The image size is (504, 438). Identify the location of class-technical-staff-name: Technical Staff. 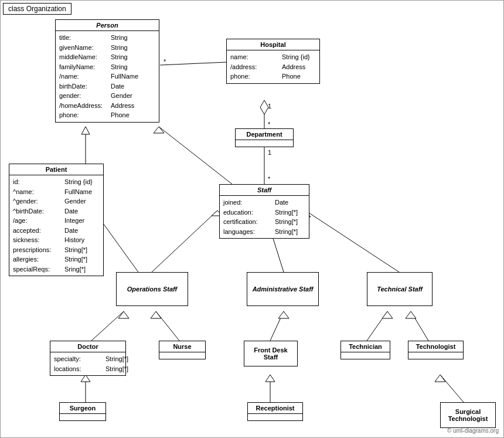
(400, 289).